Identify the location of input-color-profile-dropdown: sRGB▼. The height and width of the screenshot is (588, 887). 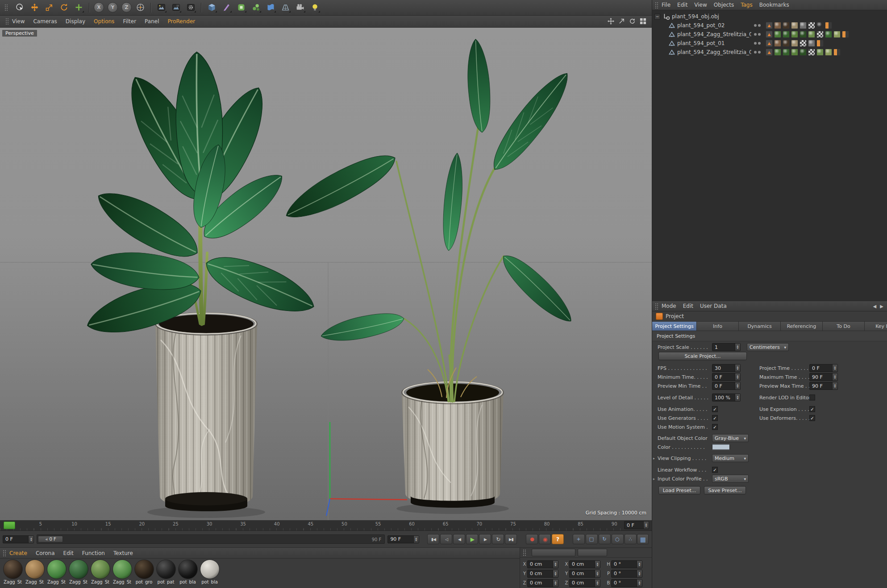
(730, 479).